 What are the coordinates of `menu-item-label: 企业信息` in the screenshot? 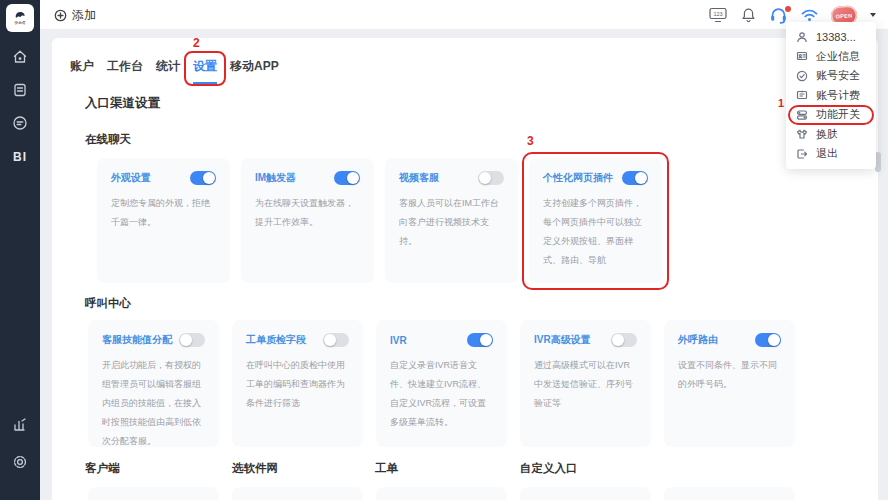 It's located at (838, 56).